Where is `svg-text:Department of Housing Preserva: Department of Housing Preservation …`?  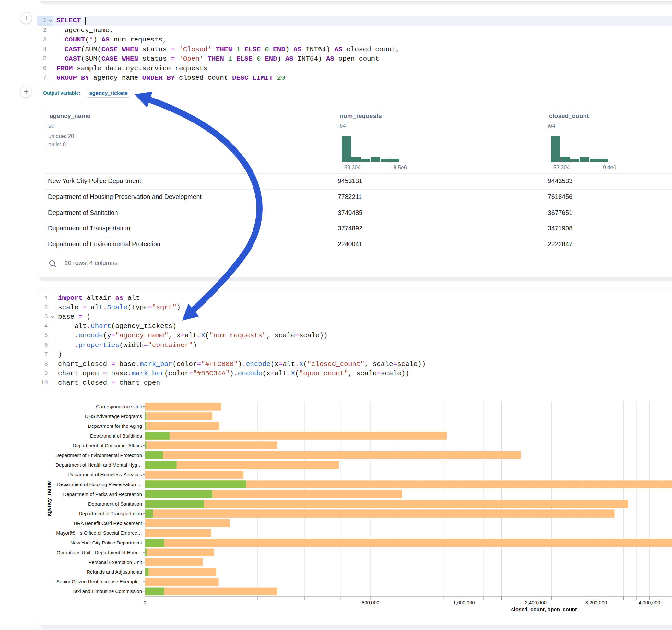
svg-text:Department of Housing Preserva: Department of Housing Preservation … is located at coordinates (99, 484).